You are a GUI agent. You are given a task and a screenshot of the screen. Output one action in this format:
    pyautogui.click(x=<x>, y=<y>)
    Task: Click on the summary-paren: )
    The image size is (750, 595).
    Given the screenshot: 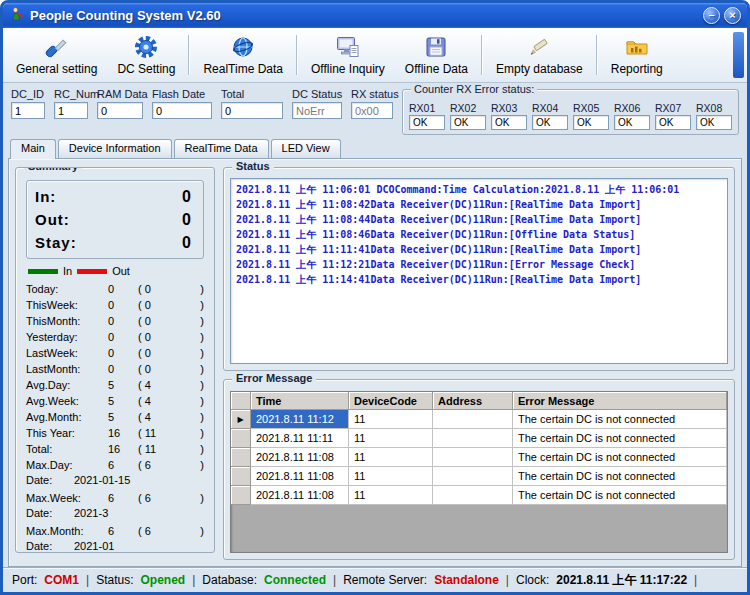 What is the action you would take?
    pyautogui.click(x=198, y=401)
    